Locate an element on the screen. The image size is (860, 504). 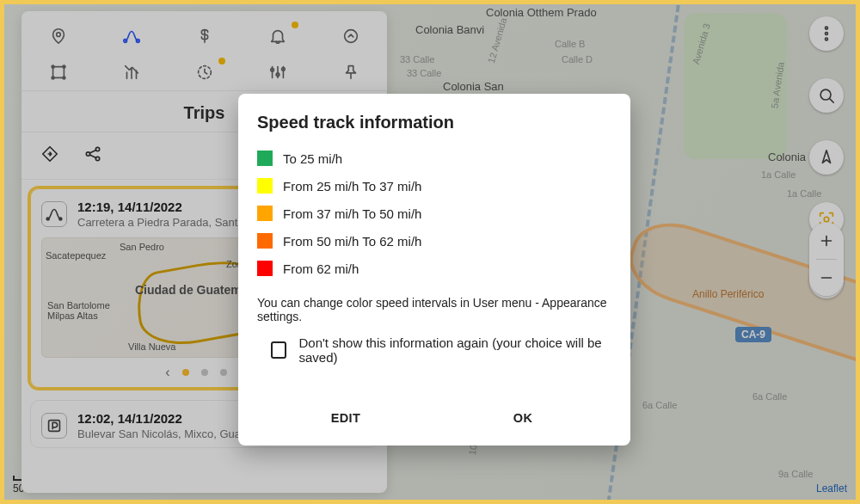
edit-button: Edit is located at coordinates (346, 418).